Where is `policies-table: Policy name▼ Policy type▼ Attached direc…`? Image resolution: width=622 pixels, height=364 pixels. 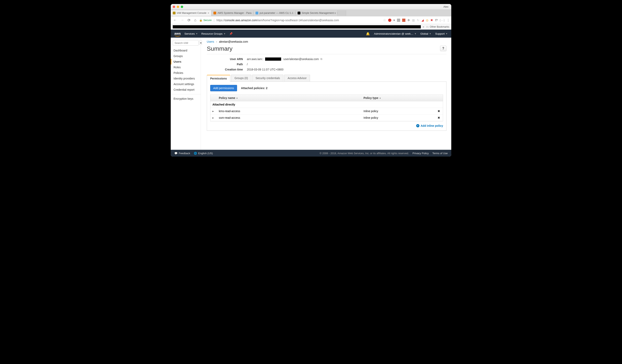
policies-table: Policy name▼ Policy type▼ Attached direc… is located at coordinates (327, 108).